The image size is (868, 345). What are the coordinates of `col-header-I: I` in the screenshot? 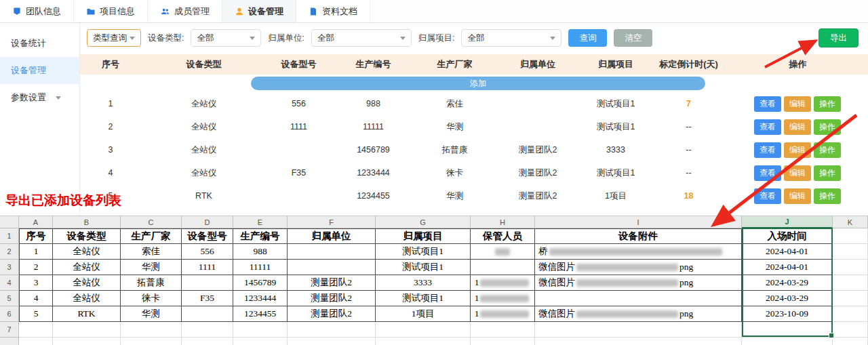 It's located at (639, 222).